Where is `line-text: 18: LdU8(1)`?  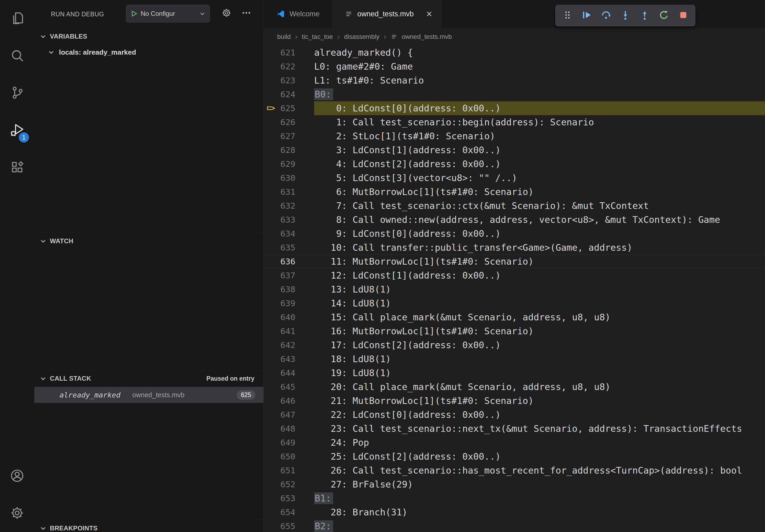 line-text: 18: LdU8(1) is located at coordinates (540, 359).